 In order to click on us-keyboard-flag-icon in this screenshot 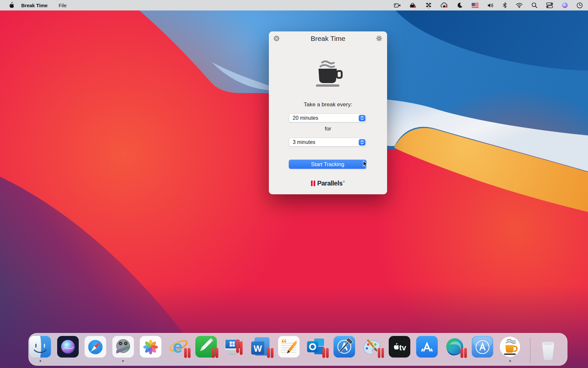, I will do `click(475, 5)`.